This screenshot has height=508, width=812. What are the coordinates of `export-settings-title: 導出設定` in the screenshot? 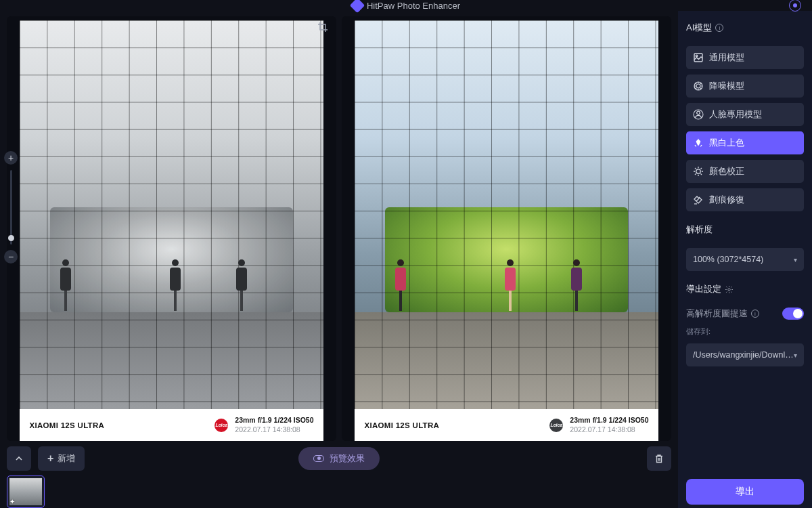 It's located at (745, 289).